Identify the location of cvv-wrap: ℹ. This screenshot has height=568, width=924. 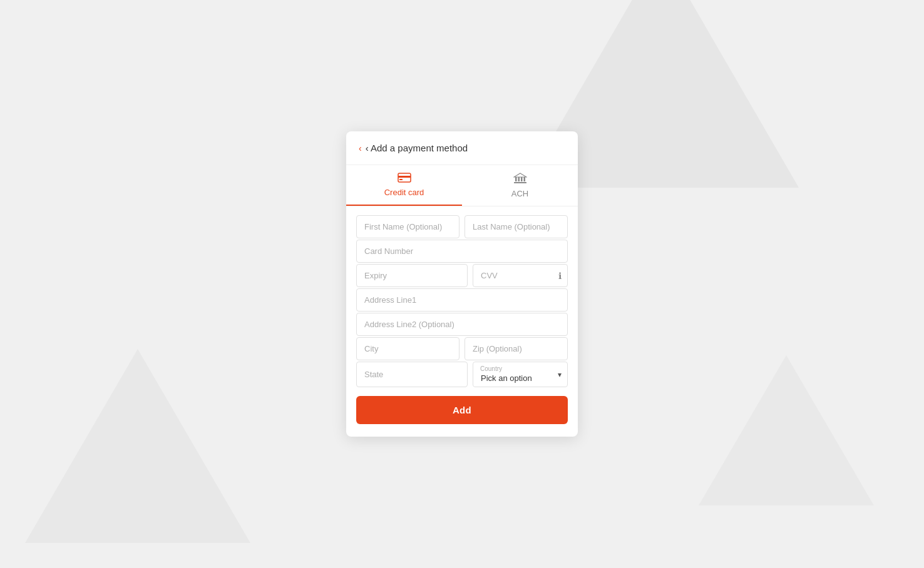
(520, 275).